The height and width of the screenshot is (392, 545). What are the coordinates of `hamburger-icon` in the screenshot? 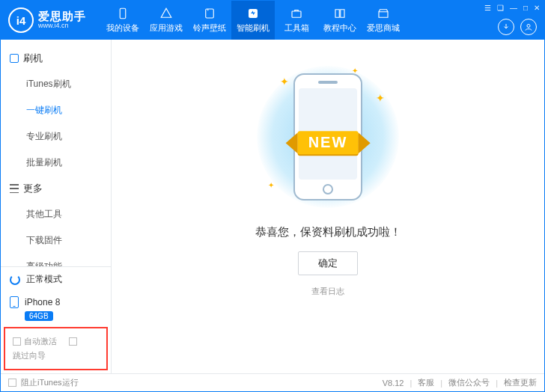 It's located at (14, 189).